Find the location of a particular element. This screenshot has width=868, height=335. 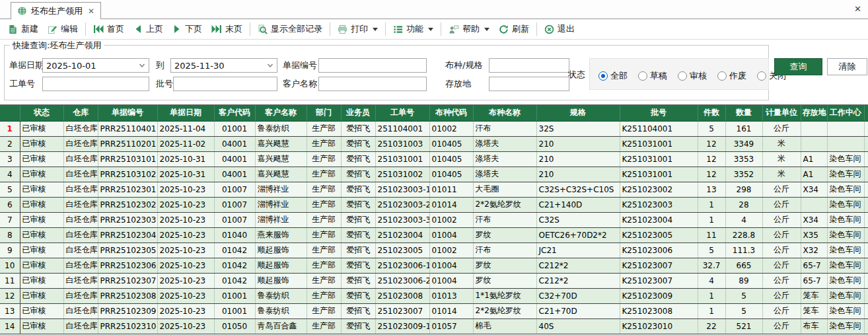

fabric-spec-input is located at coordinates (529, 65).